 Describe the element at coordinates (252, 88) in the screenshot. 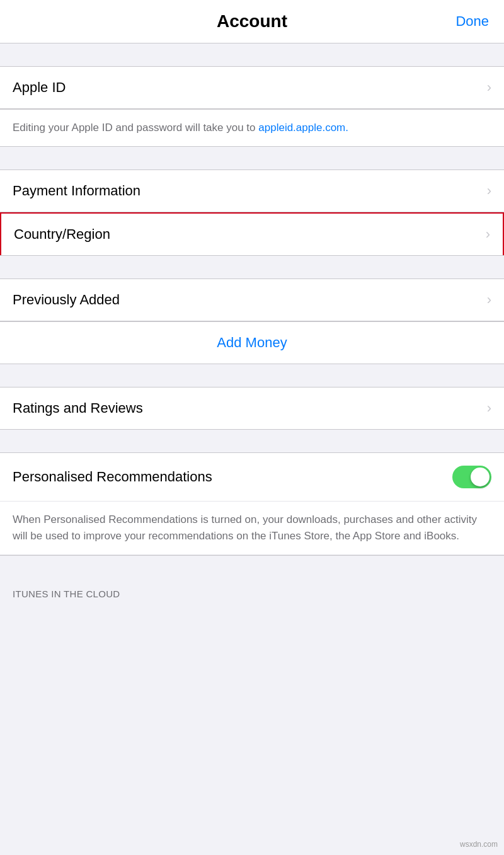

I see `apple-id-row: Apple ID ›` at that location.